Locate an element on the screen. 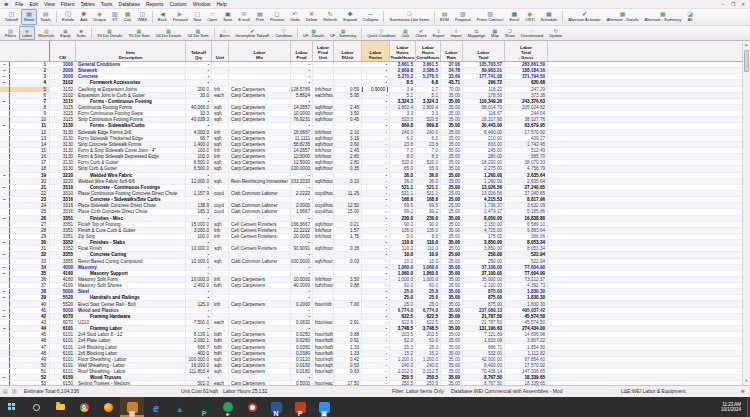  cell-labor-hours-trade: 25.3 is located at coordinates (403, 346).